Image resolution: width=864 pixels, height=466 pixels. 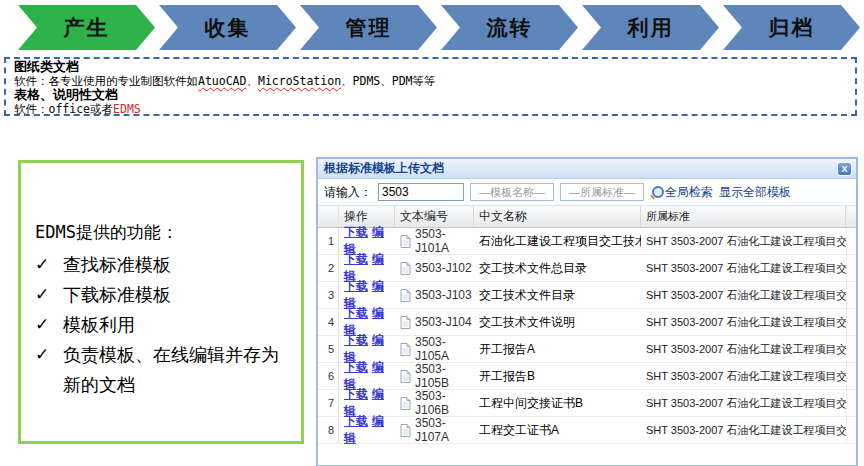 What do you see at coordinates (444, 376) in the screenshot?
I see `doc-number: 3503-J105B` at bounding box center [444, 376].